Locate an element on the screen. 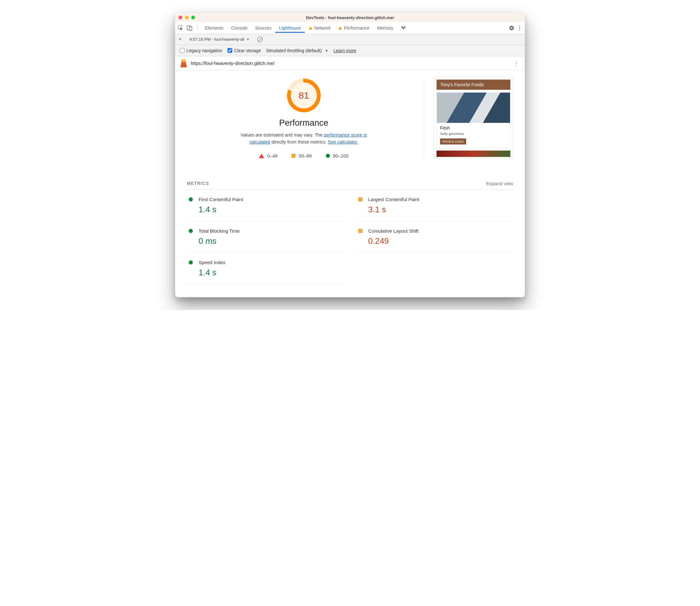 This screenshot has width=700, height=606. device-toggle-icon is located at coordinates (190, 28).